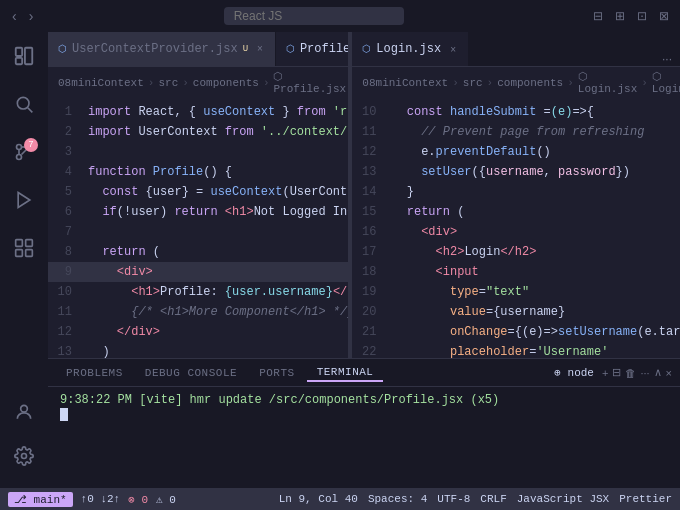 Image resolution: width=680 pixels, height=510 pixels. What do you see at coordinates (644, 373) in the screenshot?
I see `terminal-more-btn: ···` at bounding box center [644, 373].